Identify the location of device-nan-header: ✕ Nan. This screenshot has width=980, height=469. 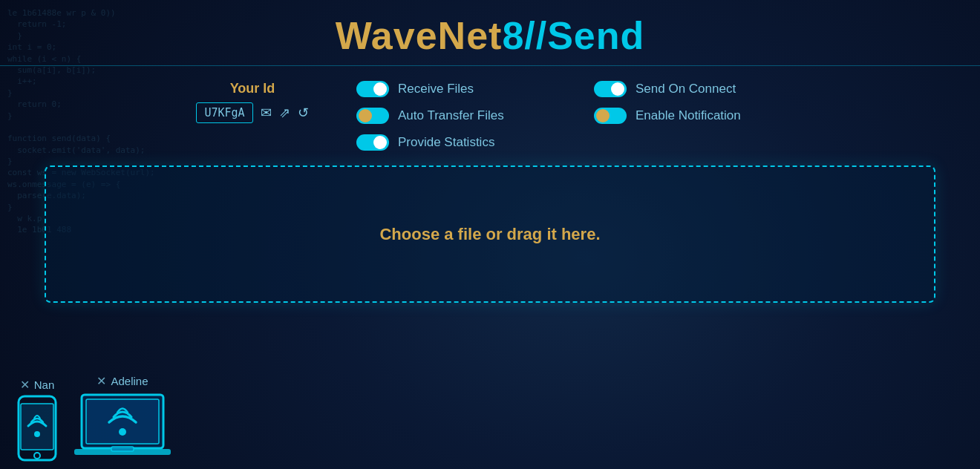
(37, 384).